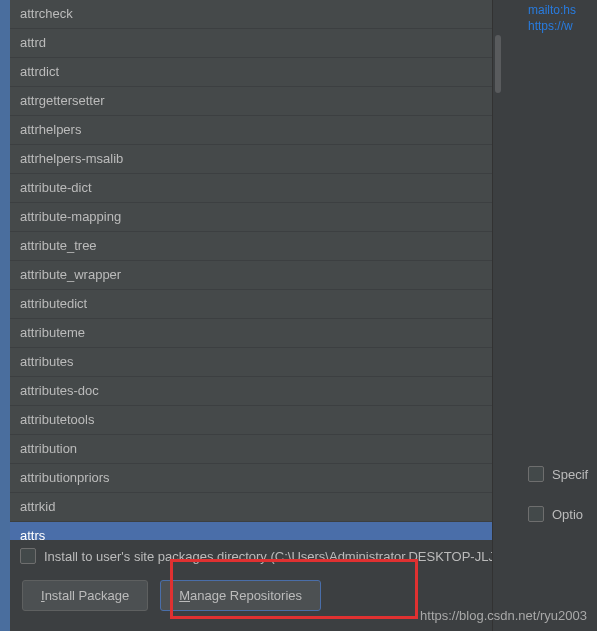 This screenshot has height=631, width=597. Describe the element at coordinates (85, 596) in the screenshot. I see `install-package-button: Install Package` at that location.